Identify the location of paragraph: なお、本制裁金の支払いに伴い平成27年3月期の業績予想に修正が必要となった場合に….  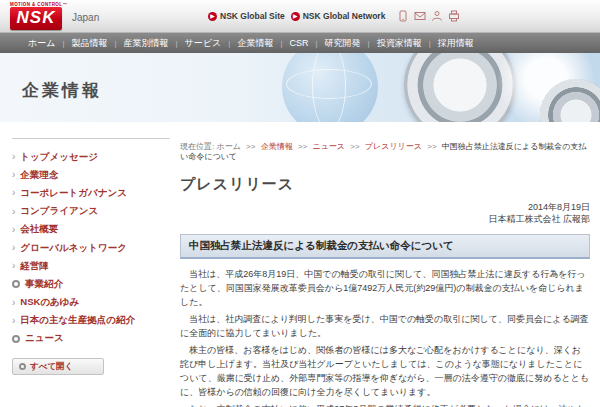
(385, 404).